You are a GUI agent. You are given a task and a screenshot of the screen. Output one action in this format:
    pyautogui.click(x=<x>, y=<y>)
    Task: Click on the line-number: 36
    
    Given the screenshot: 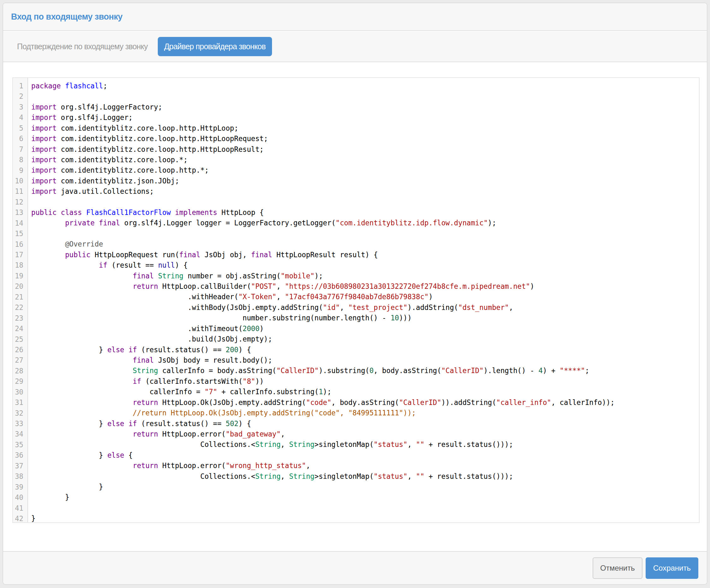 What is the action you would take?
    pyautogui.click(x=20, y=455)
    